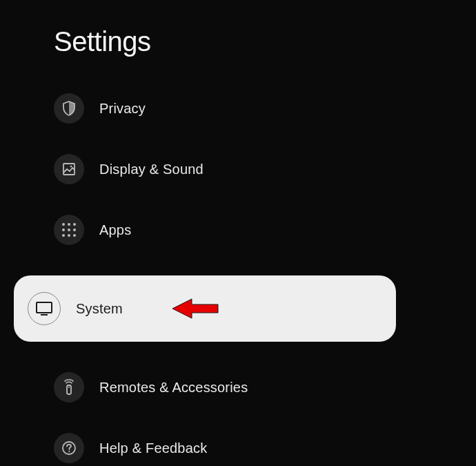 This screenshot has height=466, width=476. What do you see at coordinates (265, 108) in the screenshot?
I see `menu-item-privacy: Privacy` at bounding box center [265, 108].